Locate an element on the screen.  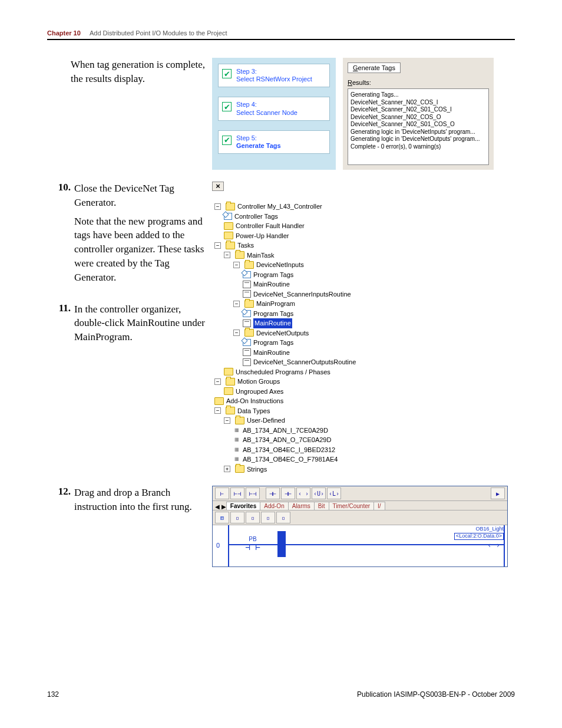
check-icon: ✔ is located at coordinates (227, 74).